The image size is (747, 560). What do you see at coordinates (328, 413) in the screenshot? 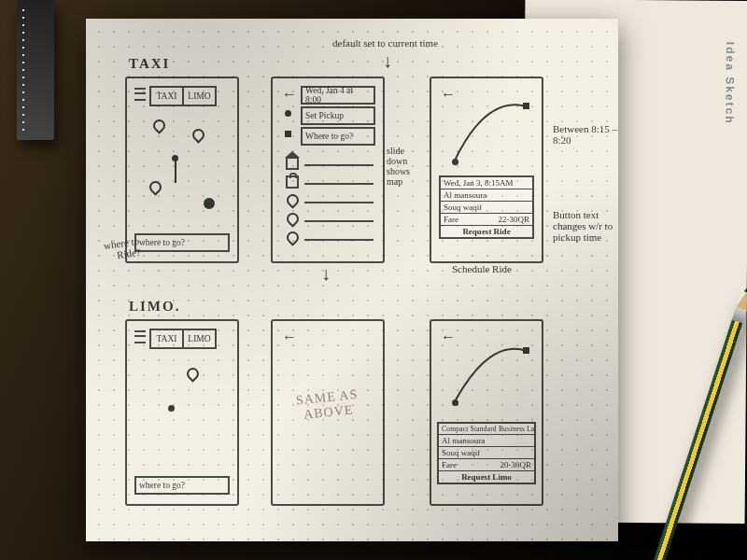
I see `screen-limo-same: ← SAME AS ABOVE` at bounding box center [328, 413].